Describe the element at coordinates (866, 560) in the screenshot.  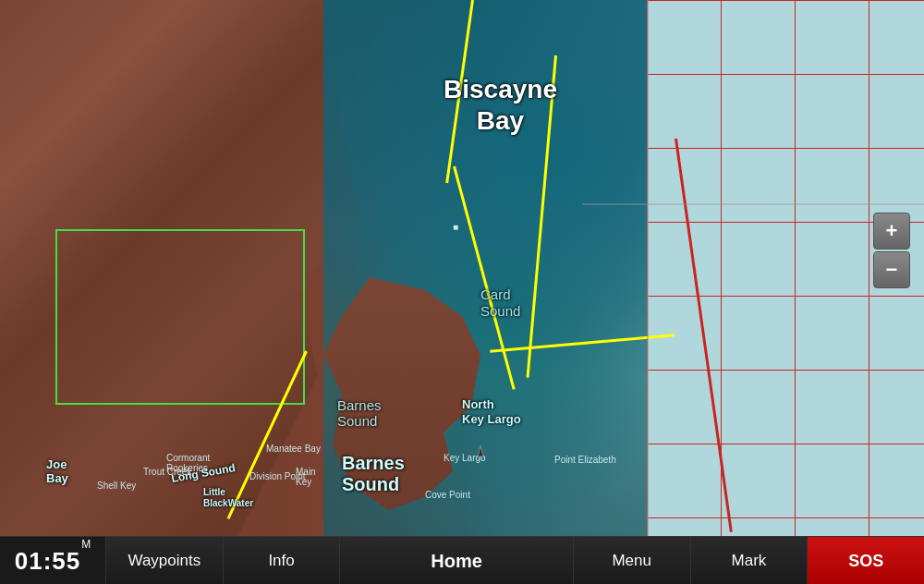
I see `sos-button: SOS` at that location.